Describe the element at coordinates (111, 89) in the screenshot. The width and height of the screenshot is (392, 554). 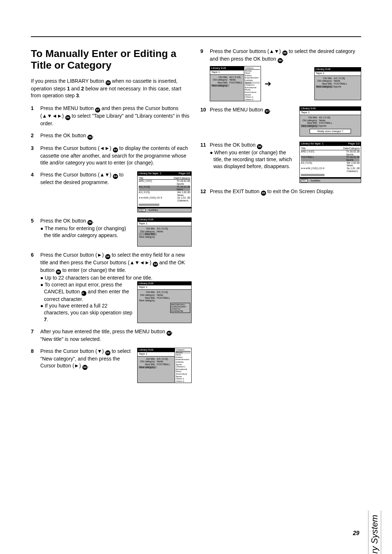
I see `intro-text: If you press the LIBRARY button 29 when …` at that location.